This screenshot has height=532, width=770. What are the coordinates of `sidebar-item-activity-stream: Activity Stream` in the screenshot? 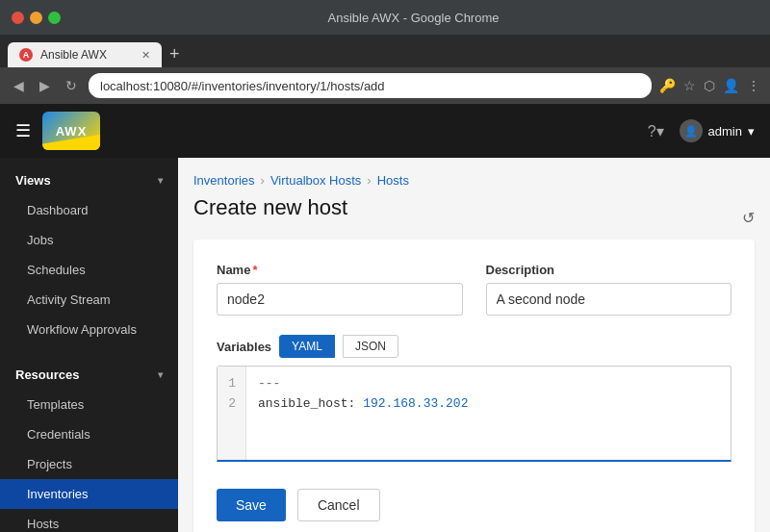 It's located at (89, 300).